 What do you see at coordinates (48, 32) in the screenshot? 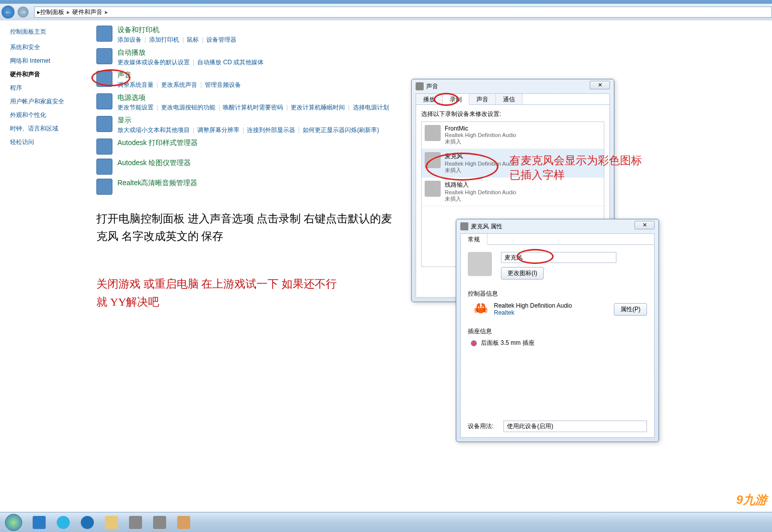
I see `sidebar-home: 控制面板主页` at bounding box center [48, 32].